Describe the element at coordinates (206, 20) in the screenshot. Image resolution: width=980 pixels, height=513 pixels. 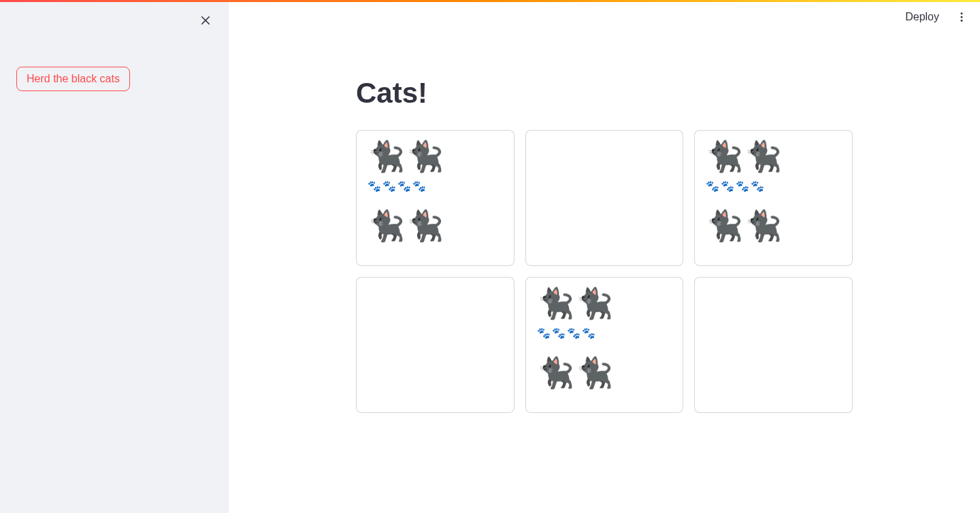
I see `sidebar-close-button` at that location.